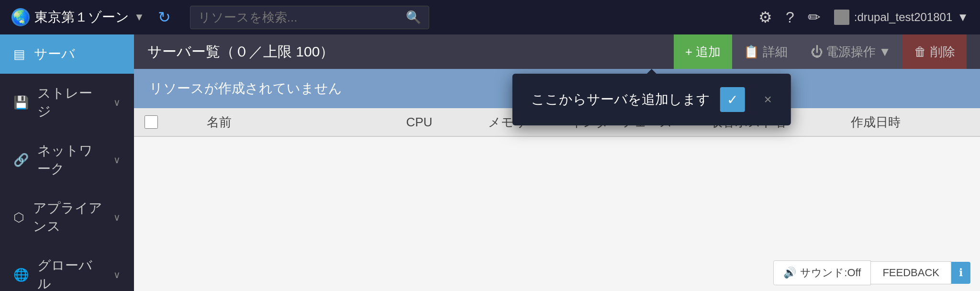 This screenshot has height=291, width=980. What do you see at coordinates (435, 123) in the screenshot?
I see `th-cpu: CPU` at bounding box center [435, 123].